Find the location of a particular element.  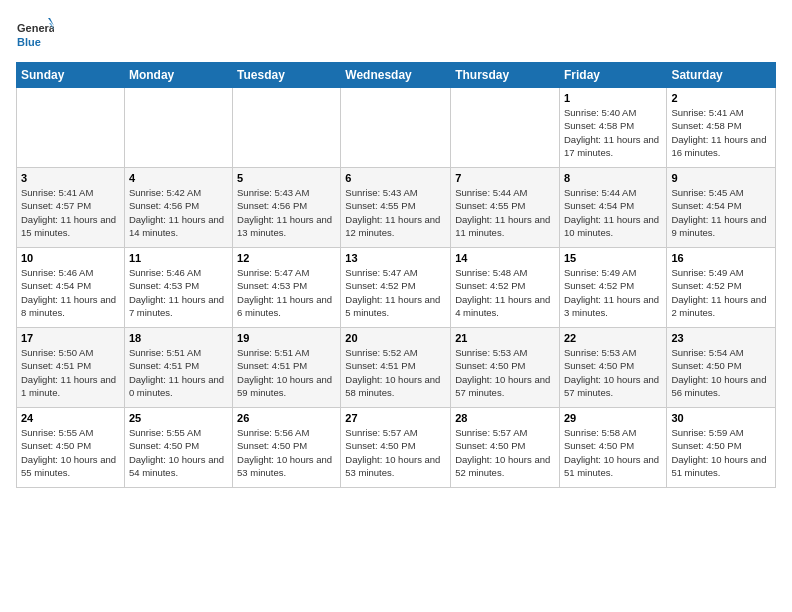

calendar-cell: 7Sunrise: 5:44 AMSunset: 4:55 PMDaylight… is located at coordinates (506, 208).